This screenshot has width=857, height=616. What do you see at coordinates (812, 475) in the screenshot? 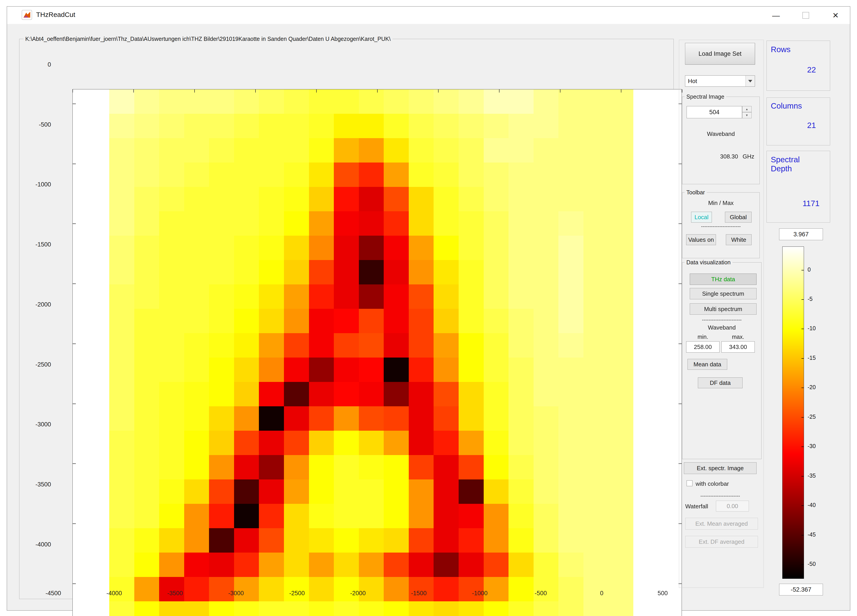
I see `colorbar-tick-label: -35` at bounding box center [812, 475].